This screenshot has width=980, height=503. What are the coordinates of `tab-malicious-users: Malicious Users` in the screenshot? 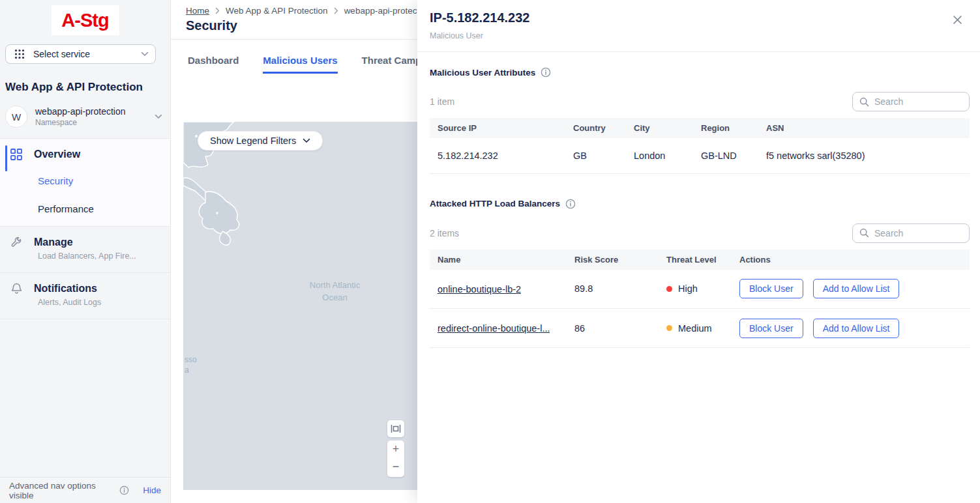 It's located at (300, 64).